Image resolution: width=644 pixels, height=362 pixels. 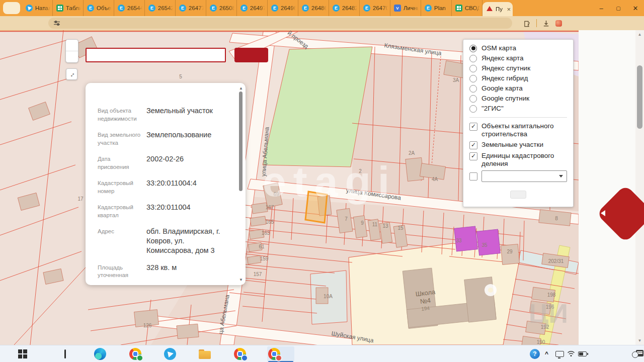 I want to click on download-icon, so click(x=546, y=23).